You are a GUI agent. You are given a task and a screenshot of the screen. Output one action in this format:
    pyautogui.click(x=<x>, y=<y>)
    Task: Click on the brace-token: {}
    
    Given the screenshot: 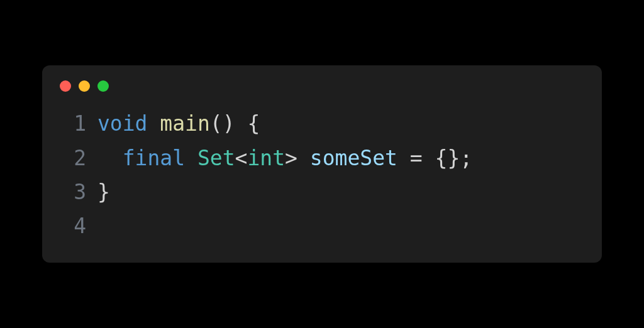 What is the action you would take?
    pyautogui.click(x=448, y=158)
    